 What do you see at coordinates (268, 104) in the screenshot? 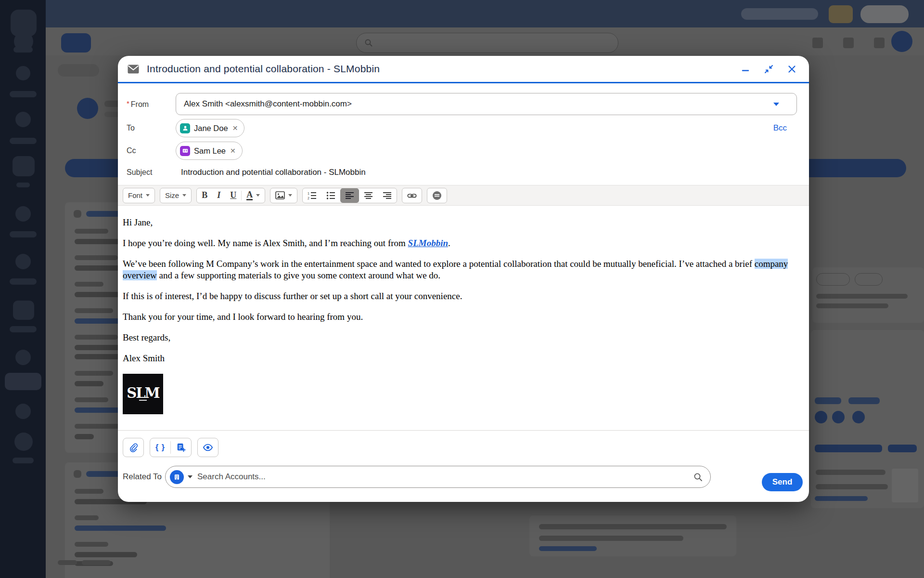
I see `from-value: Alex Smith <alexsmith@content-mobbin.com…` at bounding box center [268, 104].